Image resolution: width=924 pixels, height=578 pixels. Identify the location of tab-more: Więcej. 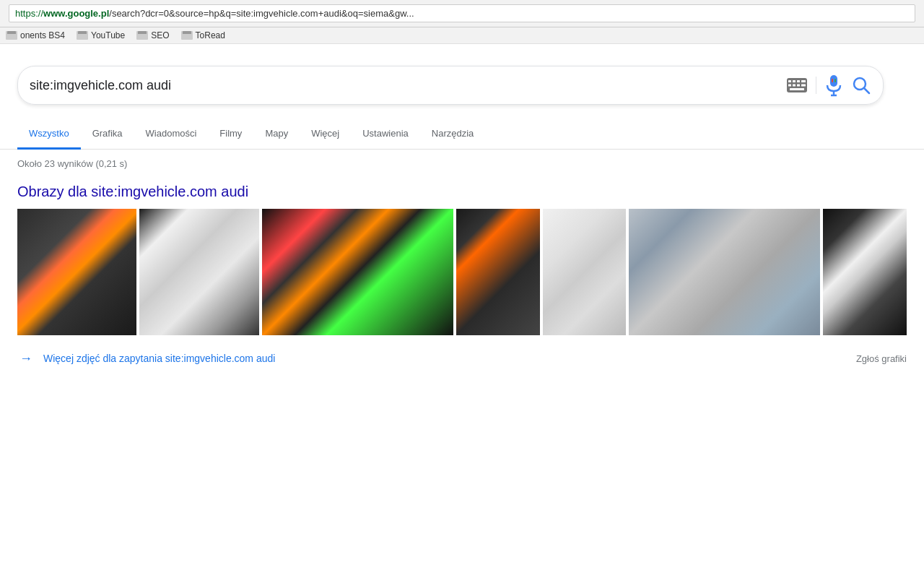
(325, 134).